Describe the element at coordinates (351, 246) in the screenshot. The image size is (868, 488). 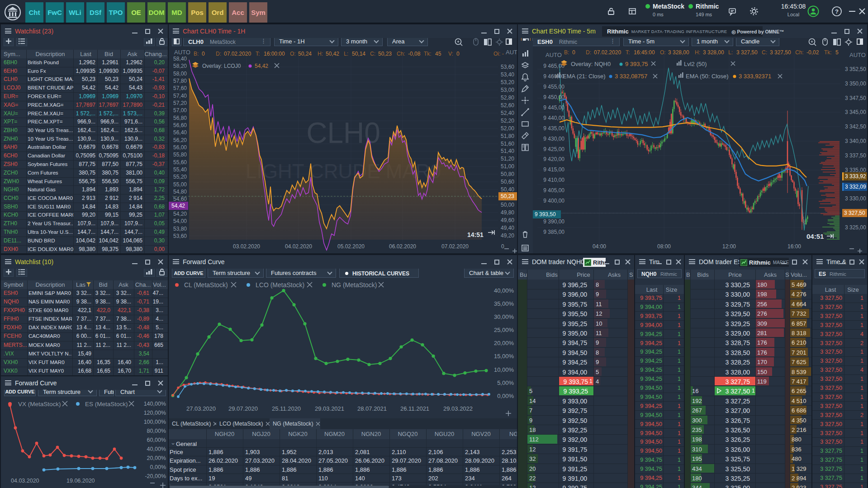
I see `svg-text: 05.02.2020` at that location.